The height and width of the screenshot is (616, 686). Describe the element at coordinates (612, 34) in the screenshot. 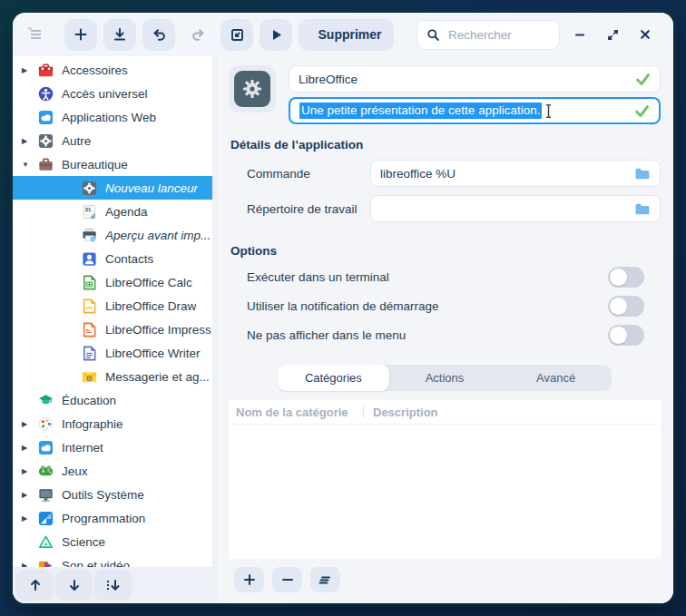

I see `window-controls` at that location.